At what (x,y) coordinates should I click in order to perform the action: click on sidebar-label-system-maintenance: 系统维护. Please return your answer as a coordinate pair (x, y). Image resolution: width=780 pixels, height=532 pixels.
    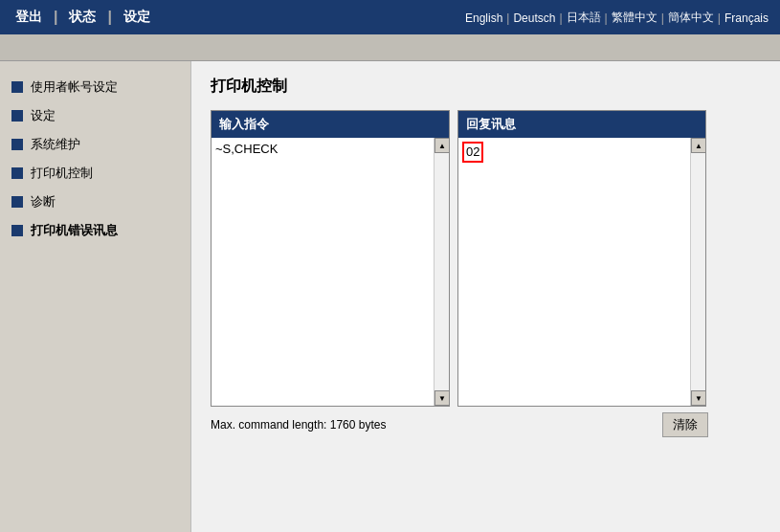
    Looking at the image, I should click on (56, 144).